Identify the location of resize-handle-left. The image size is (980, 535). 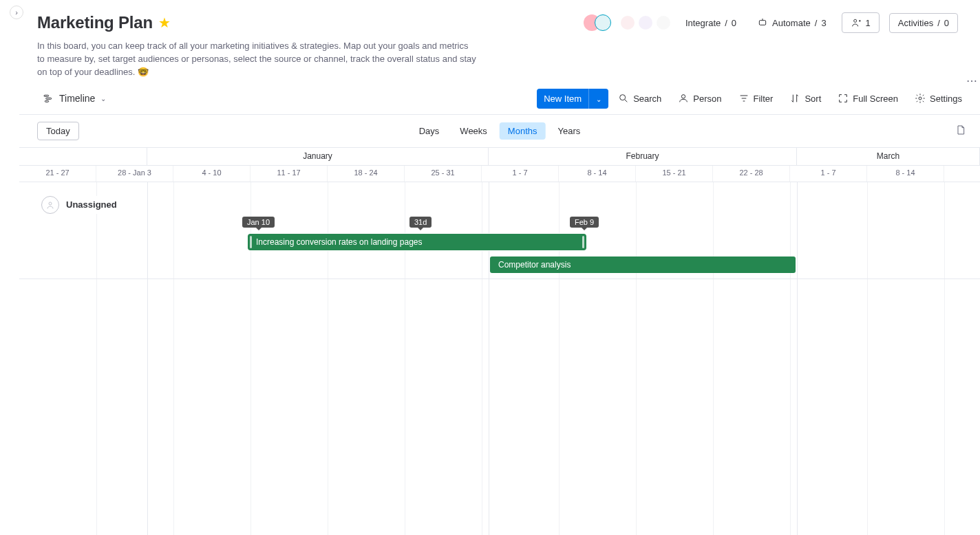
(251, 242).